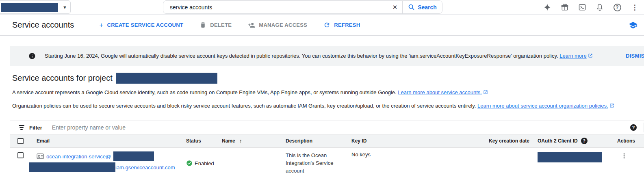  What do you see at coordinates (411, 7) in the screenshot?
I see `search-icon` at bounding box center [411, 7].